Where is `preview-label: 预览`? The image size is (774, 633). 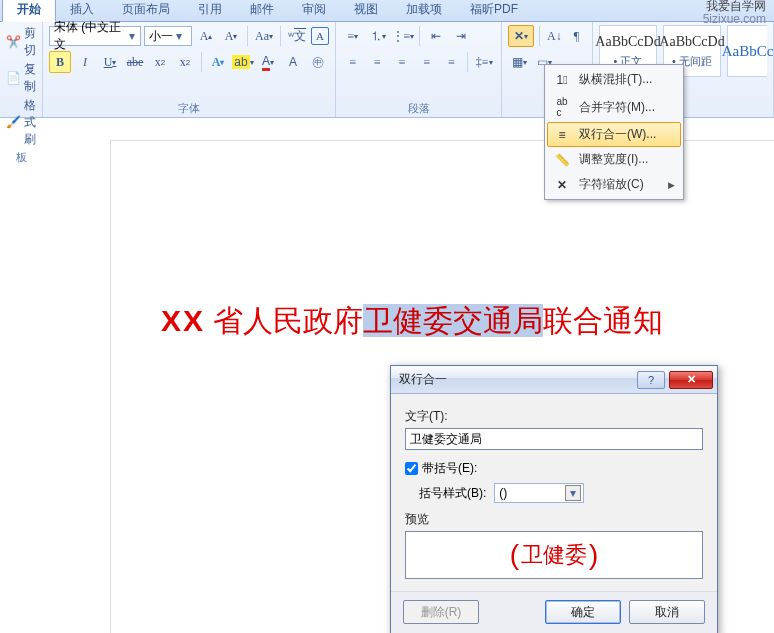
preview-label: 预览 is located at coordinates (554, 520).